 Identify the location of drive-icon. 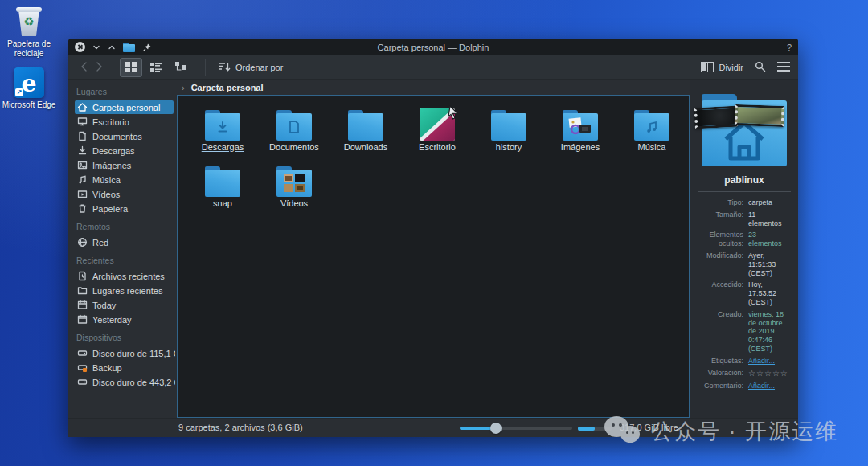
(82, 354).